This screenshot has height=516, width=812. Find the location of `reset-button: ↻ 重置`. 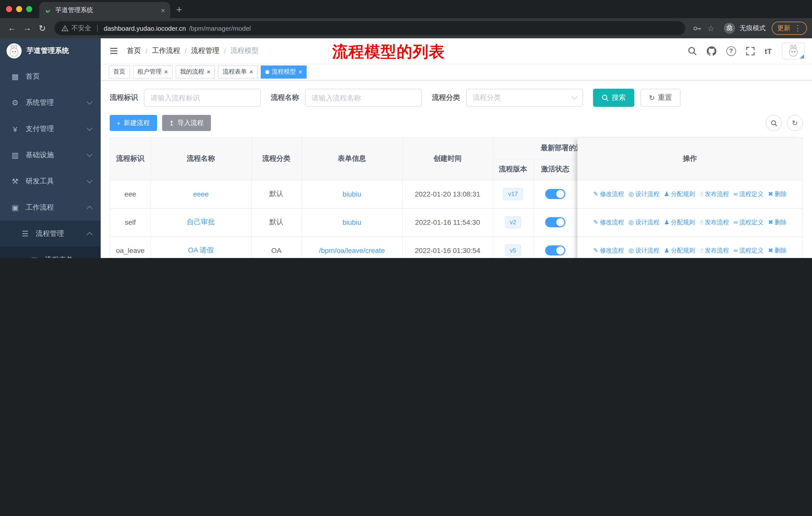

reset-button: ↻ 重置 is located at coordinates (660, 98).